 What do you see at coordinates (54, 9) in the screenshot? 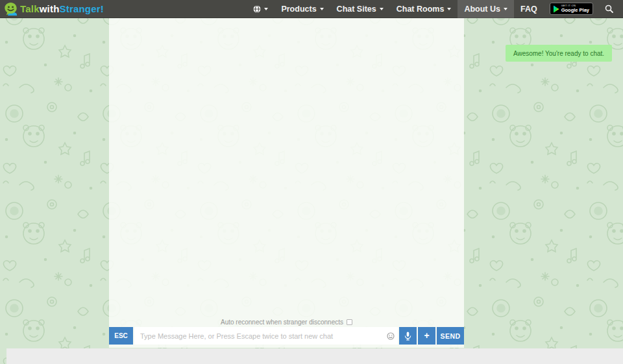
I see `logo: TalkwithStranger!` at bounding box center [54, 9].